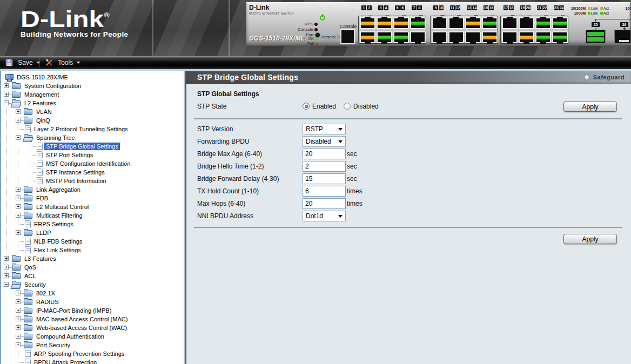 Image resolution: width=631 pixels, height=364 pixels. Describe the element at coordinates (92, 172) in the screenshot. I see `tree-item: STP Instance Settings` at that location.